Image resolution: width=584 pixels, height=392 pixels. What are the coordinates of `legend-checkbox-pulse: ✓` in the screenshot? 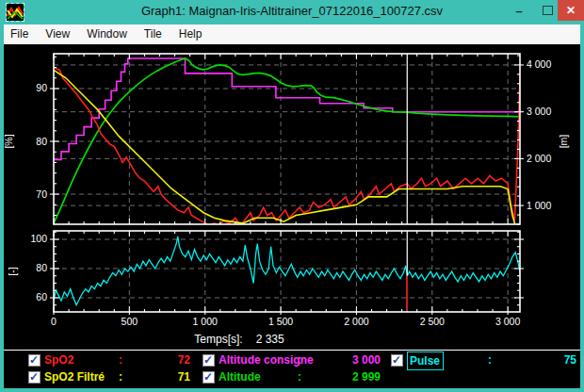 It's located at (397, 360).